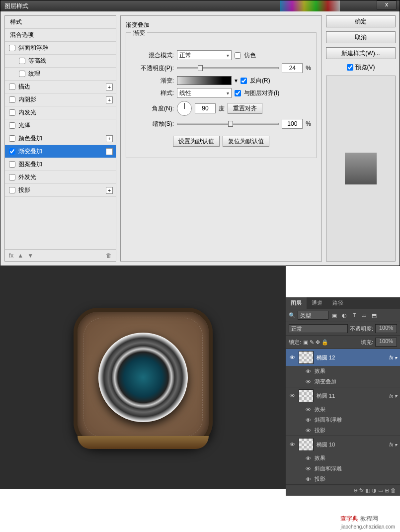 The image size is (400, 532). Describe the element at coordinates (221, 95) in the screenshot. I see `gradient-fieldset: 渐变 混合模式: 正常▾ 仿色 不透明度(P): % 渐变:` at that location.